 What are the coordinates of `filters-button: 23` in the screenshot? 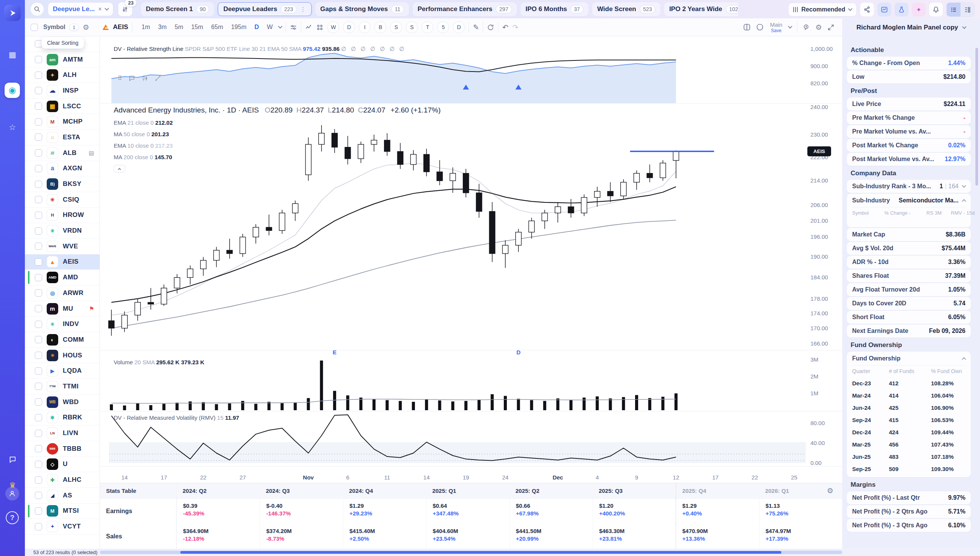 It's located at (125, 9).